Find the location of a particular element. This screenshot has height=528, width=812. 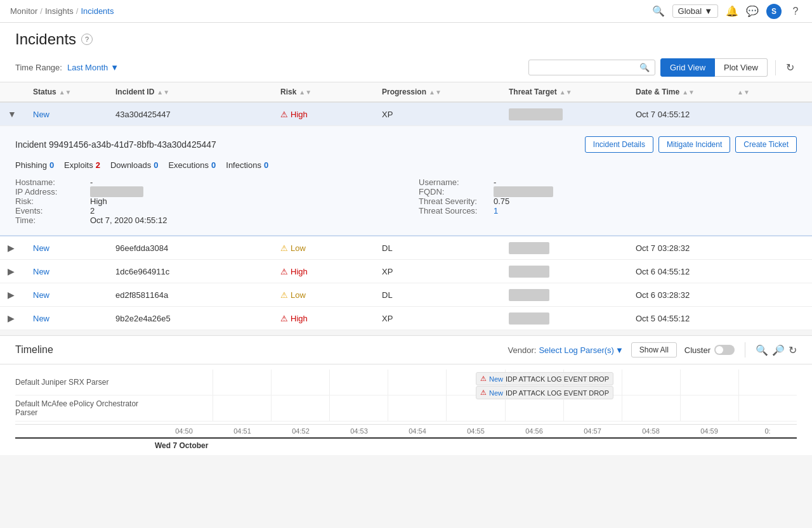

breadcrumb-sep1: / is located at coordinates (41, 11).